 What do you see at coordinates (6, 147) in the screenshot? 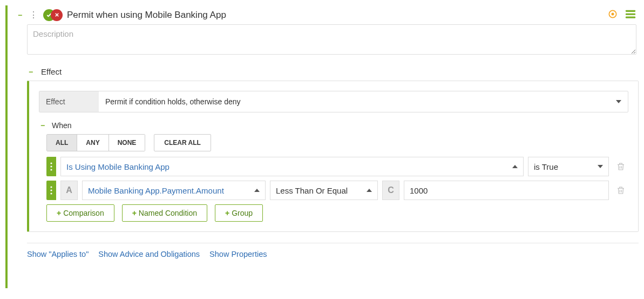
I see `panel-accent-bar` at bounding box center [6, 147].